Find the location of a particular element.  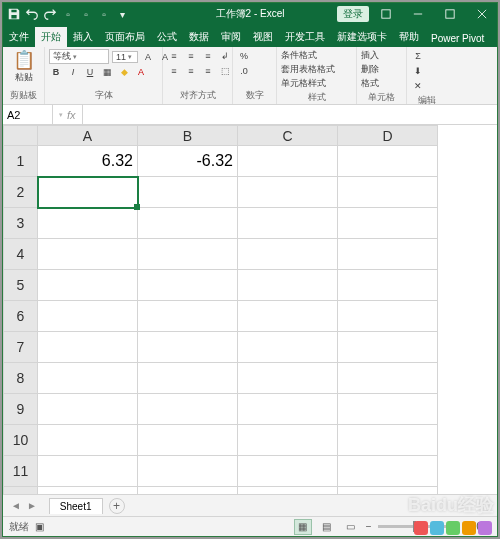

macro-rec-icon: ▣ is located at coordinates (40, 526).